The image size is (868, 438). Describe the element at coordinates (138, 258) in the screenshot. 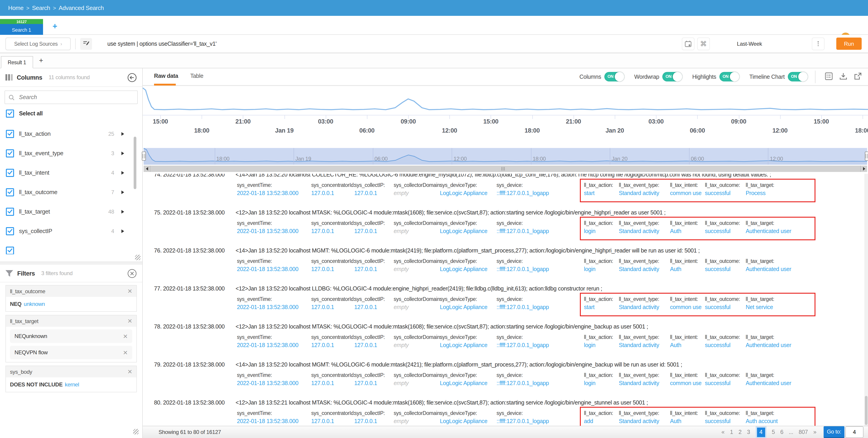

I see `columns-resize-handle` at that location.